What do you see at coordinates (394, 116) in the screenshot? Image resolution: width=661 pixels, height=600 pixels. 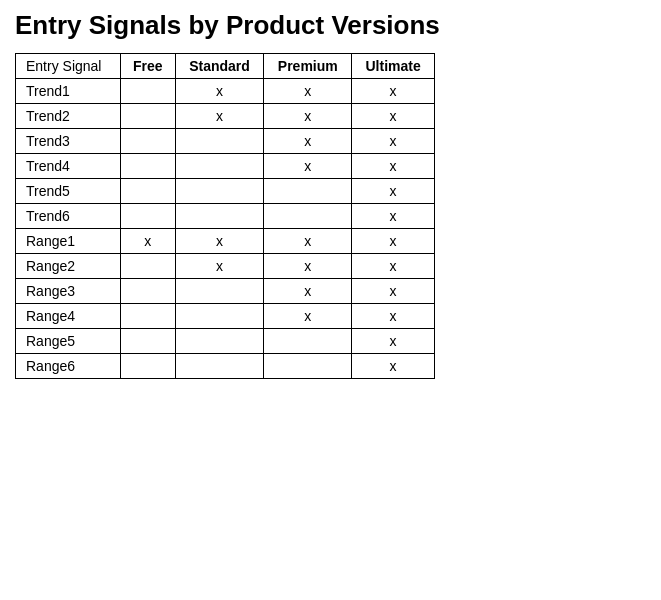 I see `cell-ultimate-1: x` at bounding box center [394, 116].